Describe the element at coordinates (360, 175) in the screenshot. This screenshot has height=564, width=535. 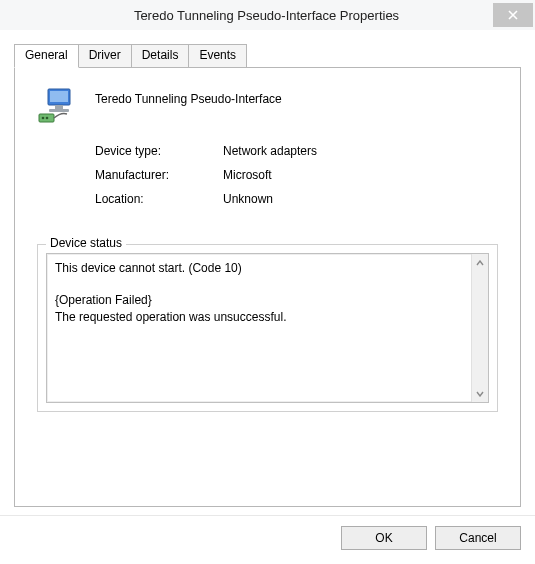
I see `manufacturer-value: Microsoft` at that location.